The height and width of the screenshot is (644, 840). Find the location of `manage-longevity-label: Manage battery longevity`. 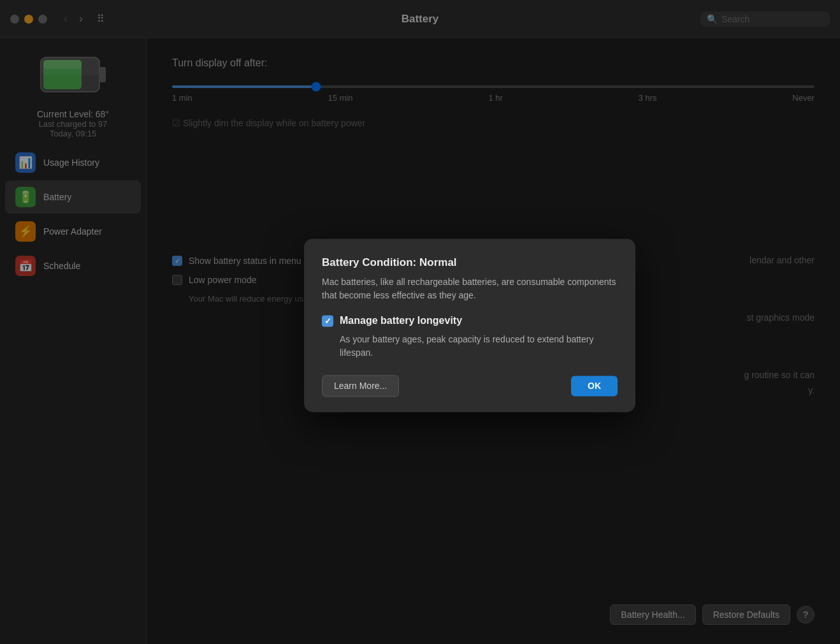

manage-longevity-label: Manage battery longevity is located at coordinates (401, 321).